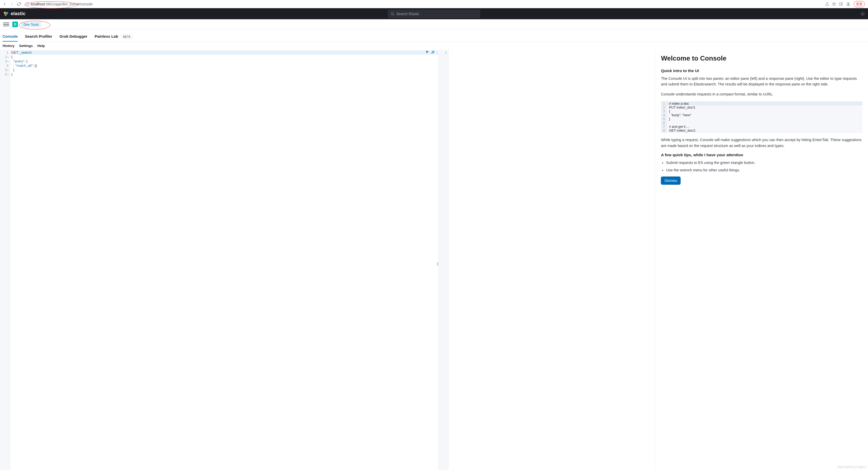  I want to click on submenu-settings: Settings, so click(26, 46).